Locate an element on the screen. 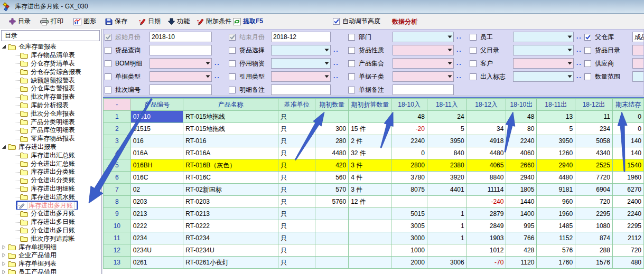  tree-item: 库存进出分类账 is located at coordinates (51, 172).